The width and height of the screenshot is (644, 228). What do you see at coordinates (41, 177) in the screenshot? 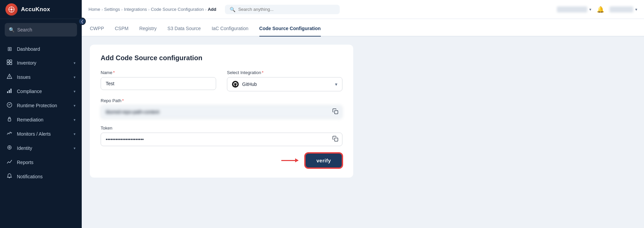
I see `sidebar-item-notifications: Notifications` at bounding box center [41, 177].